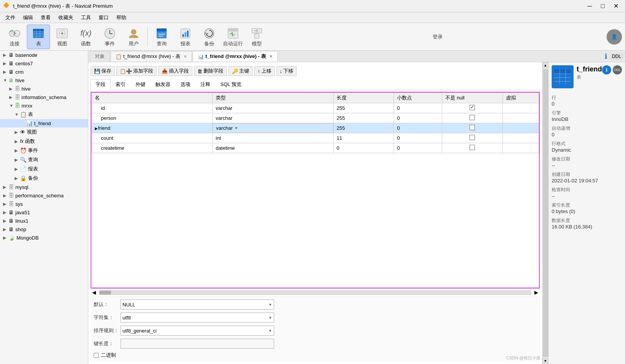 This screenshot has width=625, height=364. What do you see at coordinates (175, 71) in the screenshot?
I see `insert-field-button: 📥 插入字段` at bounding box center [175, 71].